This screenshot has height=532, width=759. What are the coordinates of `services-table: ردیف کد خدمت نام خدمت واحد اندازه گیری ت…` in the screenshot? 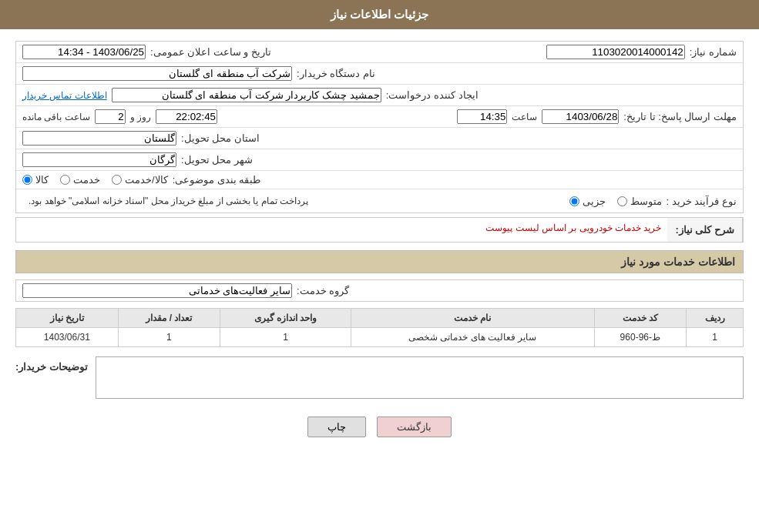 It's located at (379, 328).